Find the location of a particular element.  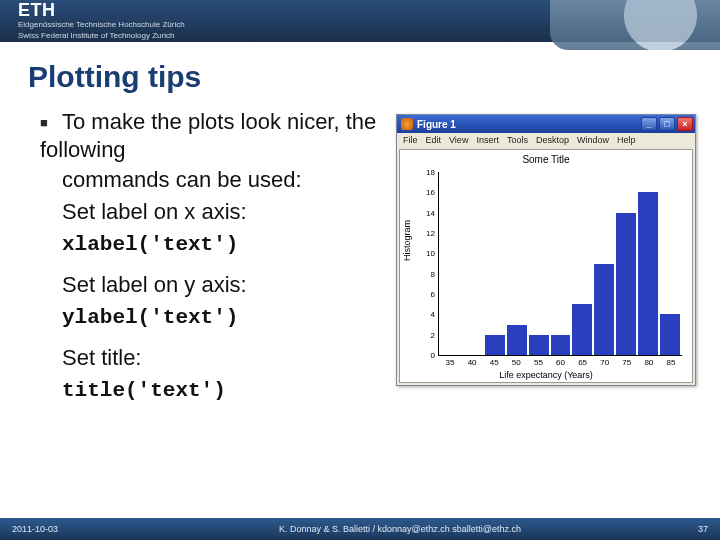

maximize-button: □ is located at coordinates (667, 124).